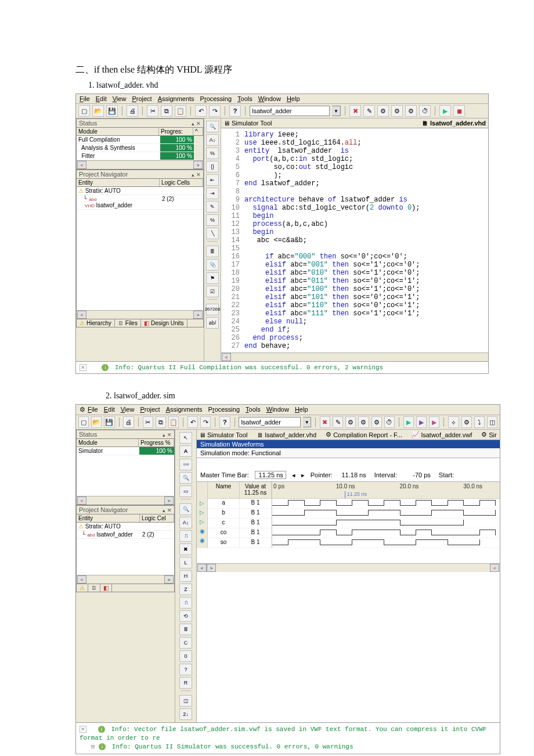 The image size is (534, 756). Describe the element at coordinates (459, 111) in the screenshot. I see `stop-icon: ◼` at that location.